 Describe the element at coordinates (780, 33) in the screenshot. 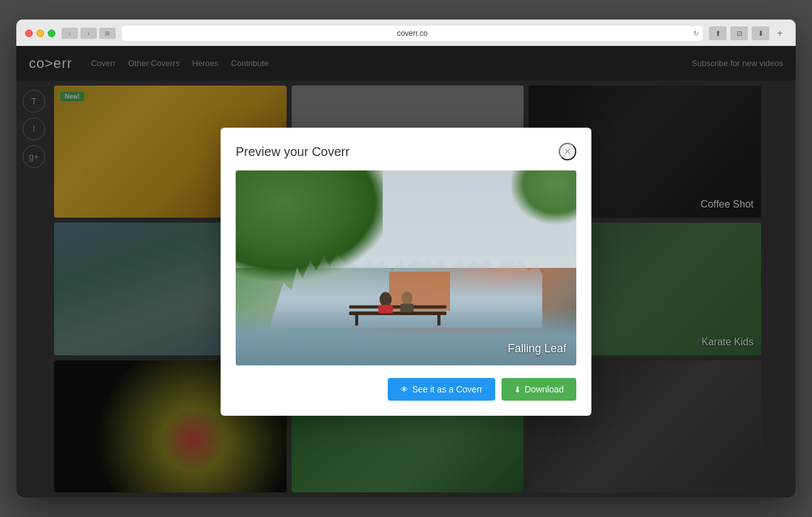

I see `add-tab-button: +` at that location.